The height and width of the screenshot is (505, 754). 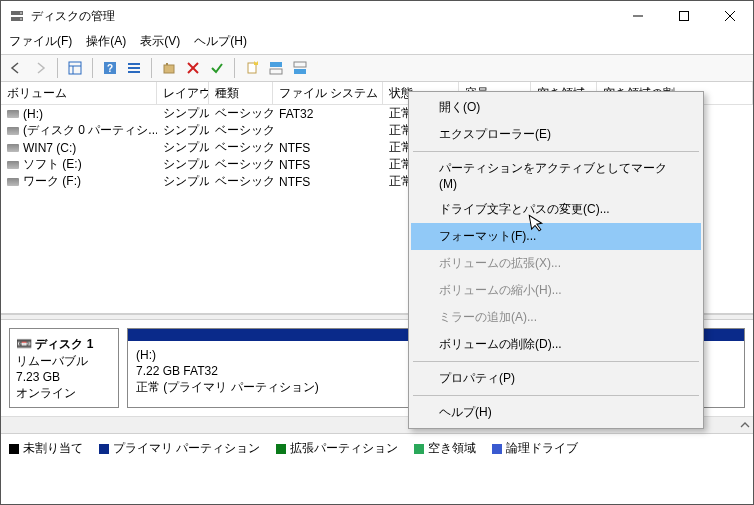 What do you see at coordinates (64, 377) in the screenshot?
I see `disk-size: 7.23 GB` at bounding box center [64, 377].